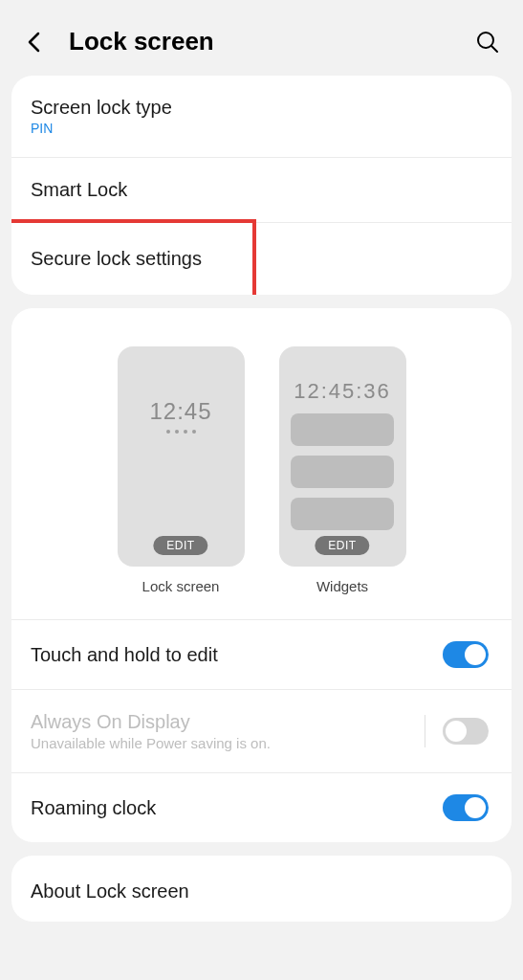  I want to click on always-on-display-row: Always On Display Unavailable while Powe…, so click(262, 731).